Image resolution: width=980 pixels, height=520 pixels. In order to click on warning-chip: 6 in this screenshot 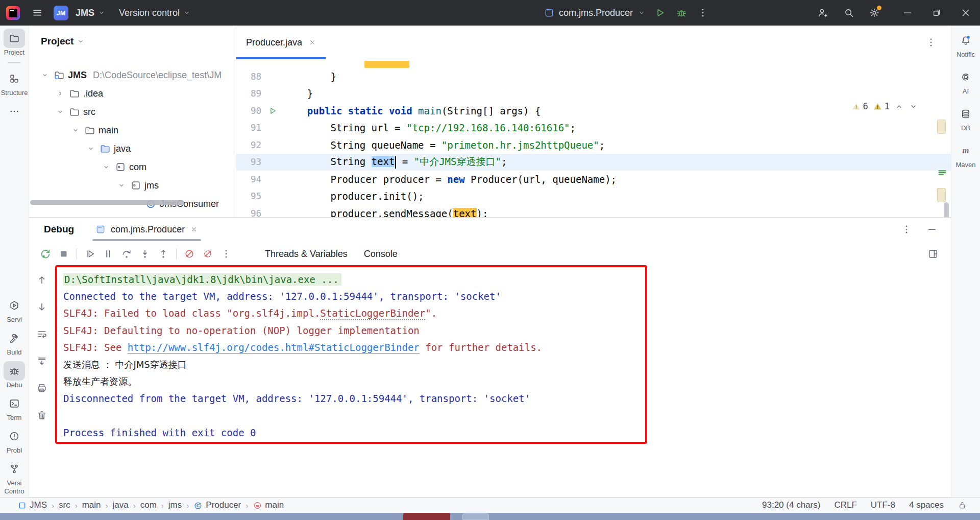, I will do `click(860, 106)`.